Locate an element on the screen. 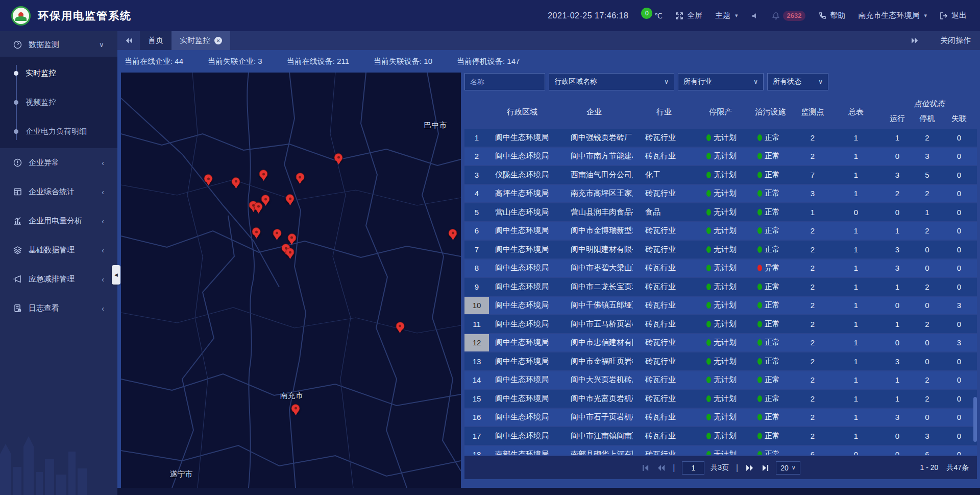 The height and width of the screenshot is (495, 980). map-city-label: 遂宁市 is located at coordinates (181, 474).